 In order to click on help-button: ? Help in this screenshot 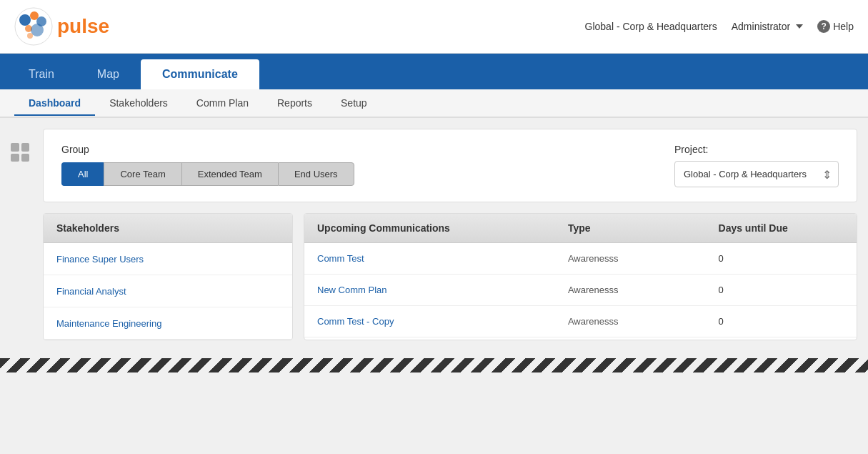, I will do `click(836, 26)`.